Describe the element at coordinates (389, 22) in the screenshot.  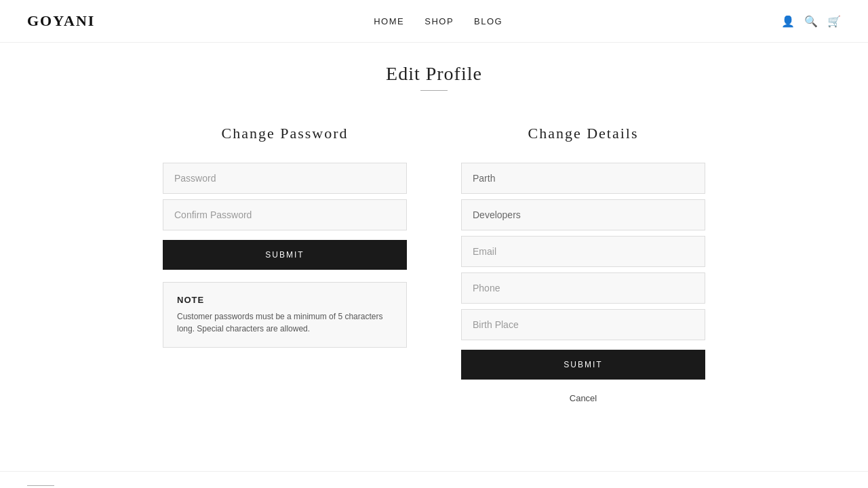
I see `nav-home: HOME` at that location.